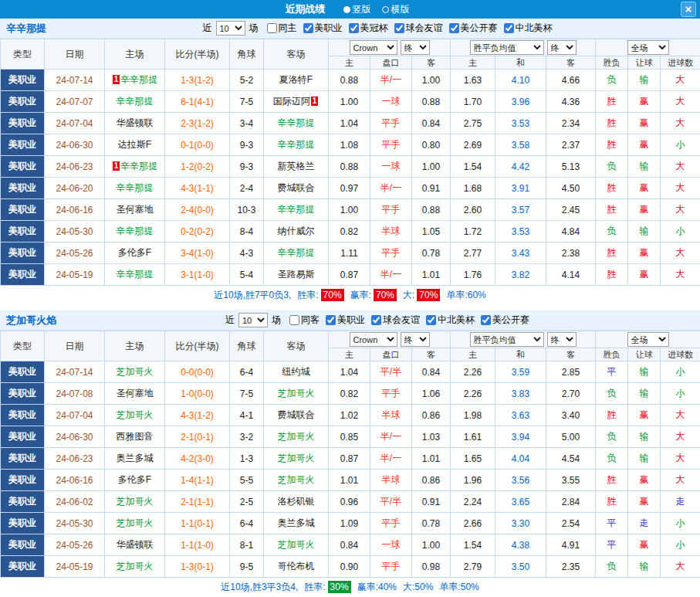 The image size is (700, 597). I want to click on col-header-type: 类型, so click(23, 346).